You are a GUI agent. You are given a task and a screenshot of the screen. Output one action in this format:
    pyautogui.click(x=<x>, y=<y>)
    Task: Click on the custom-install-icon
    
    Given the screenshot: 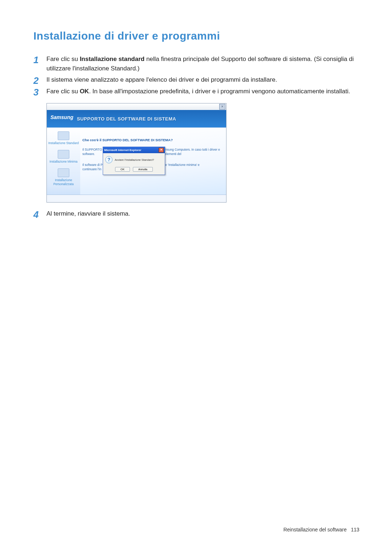 What is the action you would take?
    pyautogui.click(x=64, y=173)
    